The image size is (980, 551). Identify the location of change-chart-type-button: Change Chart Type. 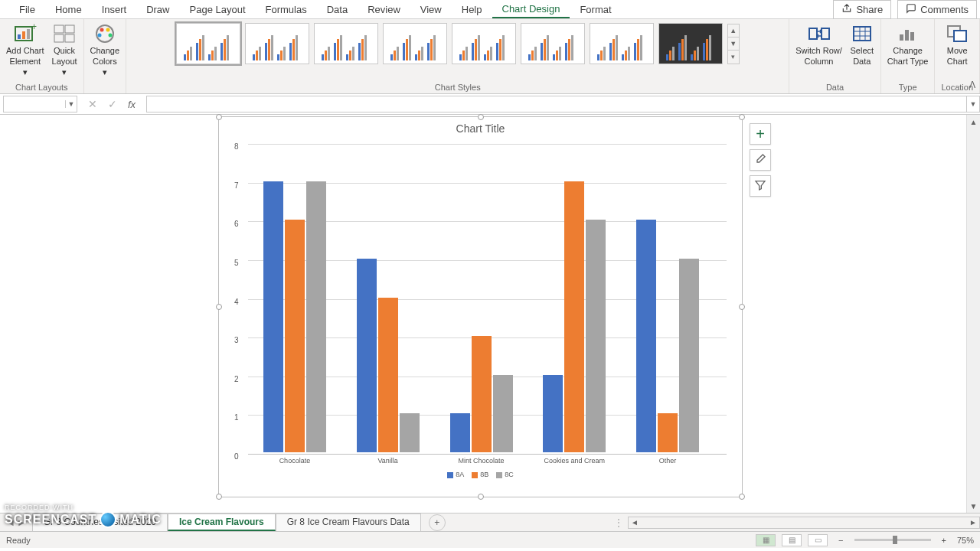
(908, 45).